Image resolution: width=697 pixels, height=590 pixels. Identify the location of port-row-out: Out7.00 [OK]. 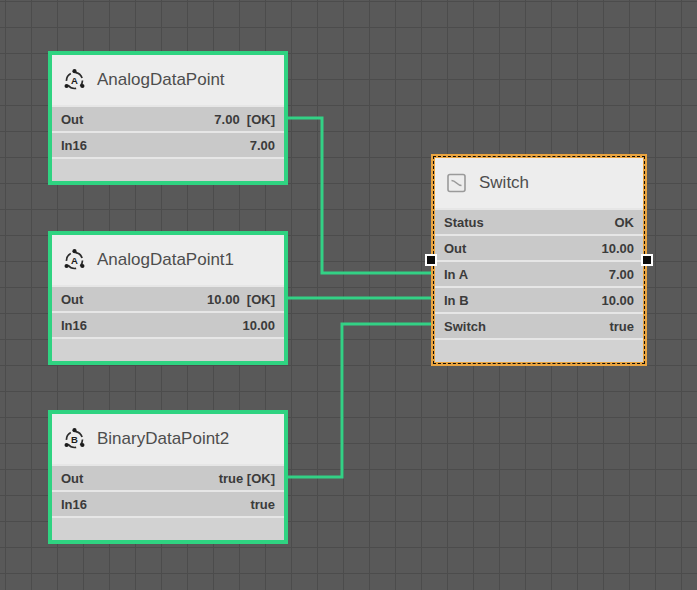
(168, 118).